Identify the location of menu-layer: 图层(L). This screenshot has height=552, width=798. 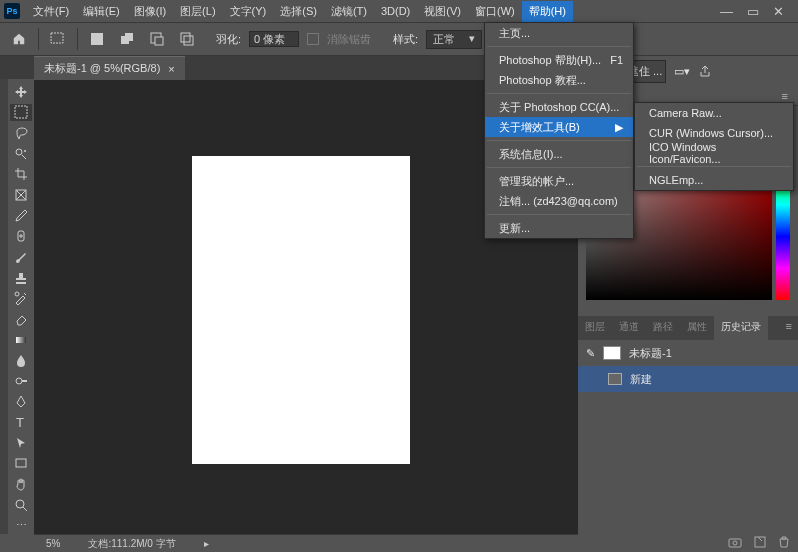
(198, 12).